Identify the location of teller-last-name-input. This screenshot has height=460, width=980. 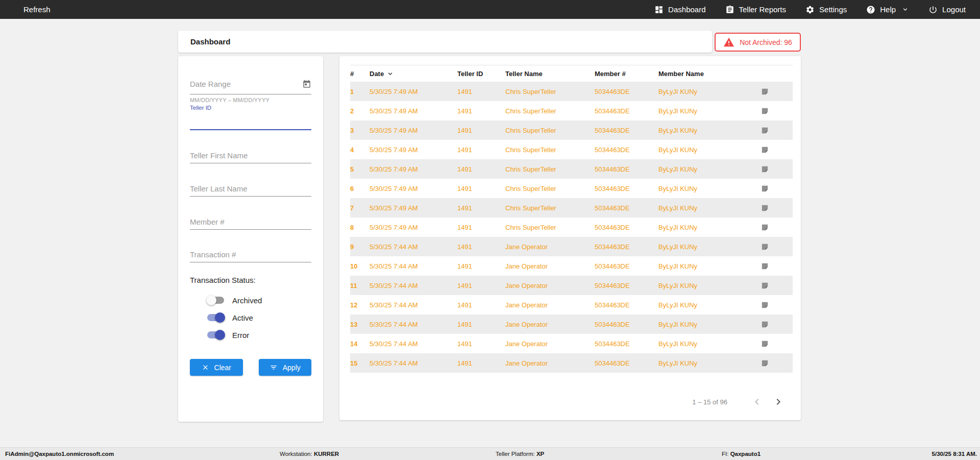
(251, 189).